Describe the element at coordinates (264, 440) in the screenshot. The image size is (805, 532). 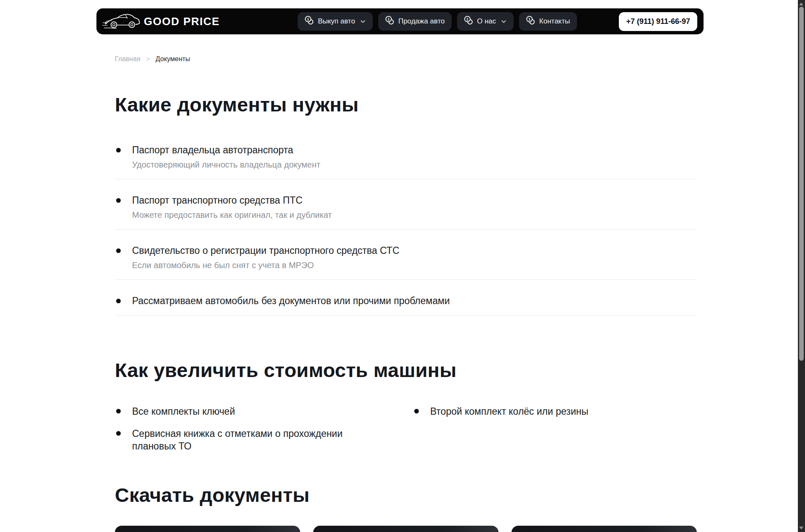
I see `list-item: Сервисная книжка с отметками о прохожден…` at that location.